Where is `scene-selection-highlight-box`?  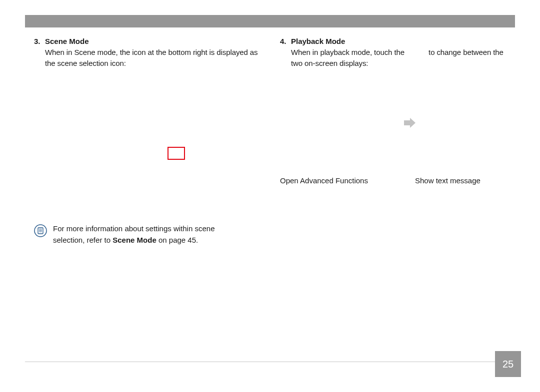 scene-selection-highlight-box is located at coordinates (176, 153).